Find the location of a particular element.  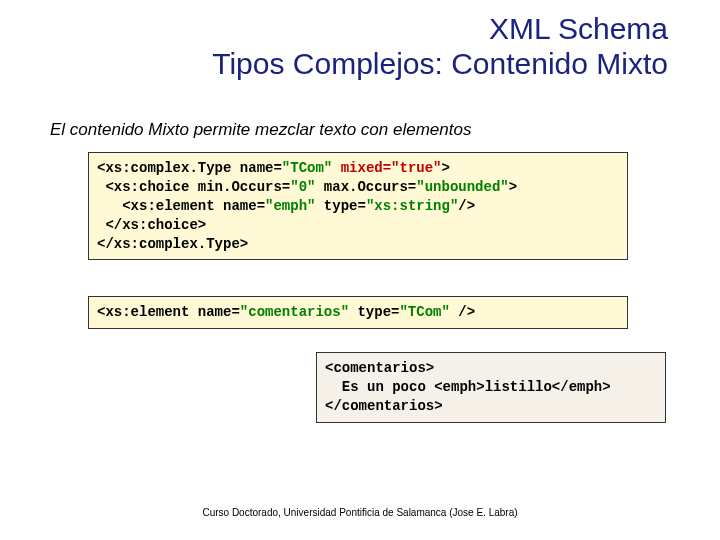

code-string: "xs:string" is located at coordinates (412, 206).